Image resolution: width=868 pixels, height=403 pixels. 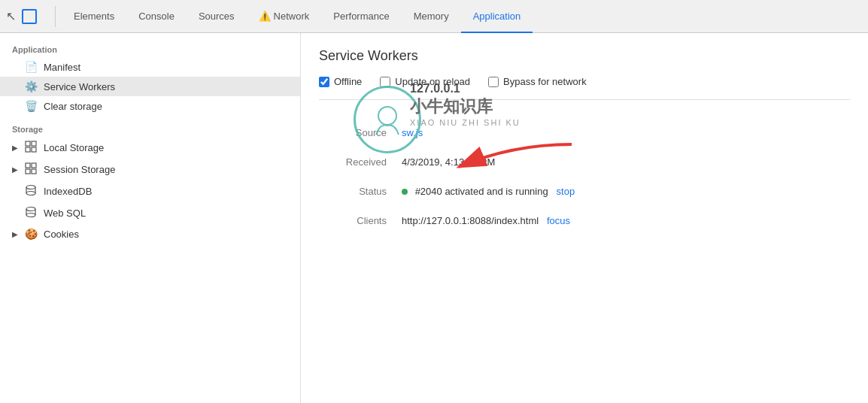 I want to click on status-dot, so click(x=405, y=192).